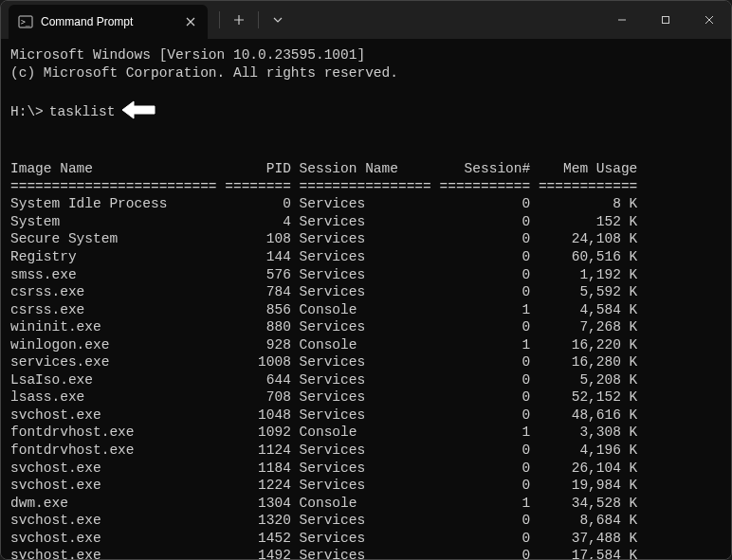 The height and width of the screenshot is (560, 732). I want to click on arrow-left-icon, so click(138, 113).